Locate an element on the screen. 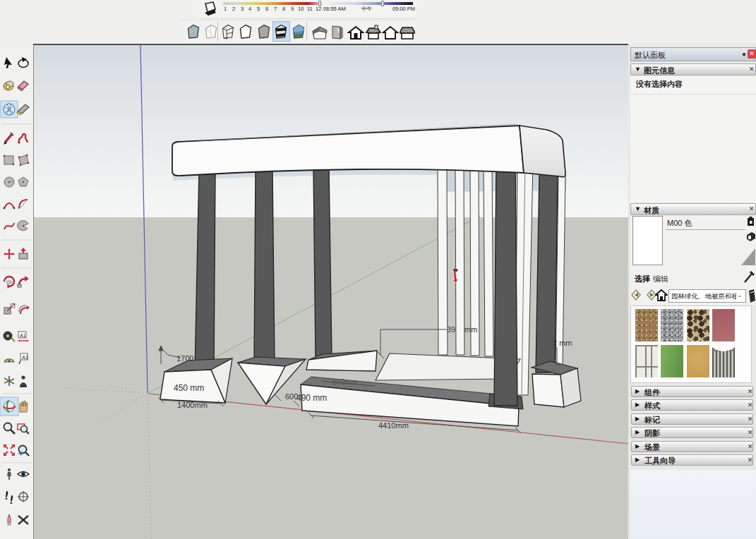 This screenshot has width=756, height=539. svg-text: 500mm is located at coordinates (344, 382).